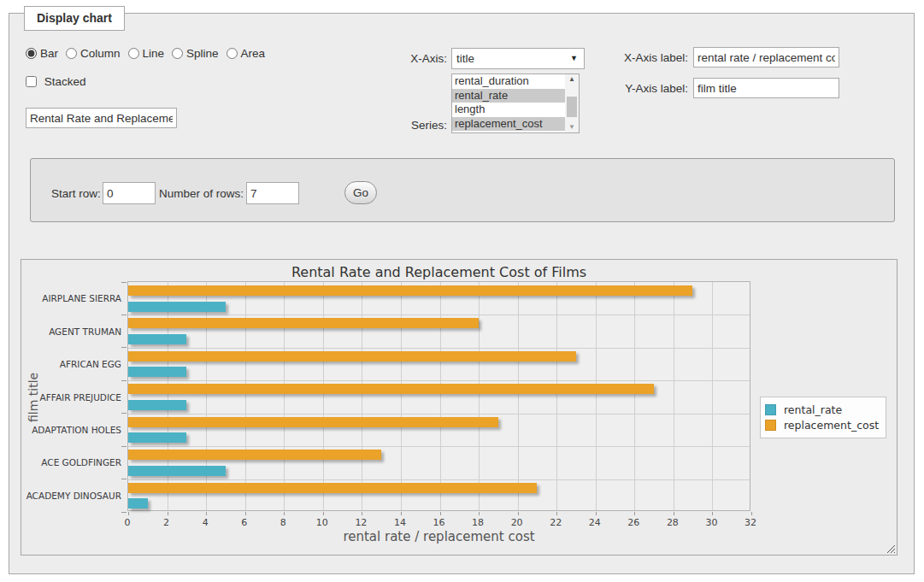 The height and width of the screenshot is (582, 924). Describe the element at coordinates (771, 410) in the screenshot. I see `legend-swatch-icon` at that location.